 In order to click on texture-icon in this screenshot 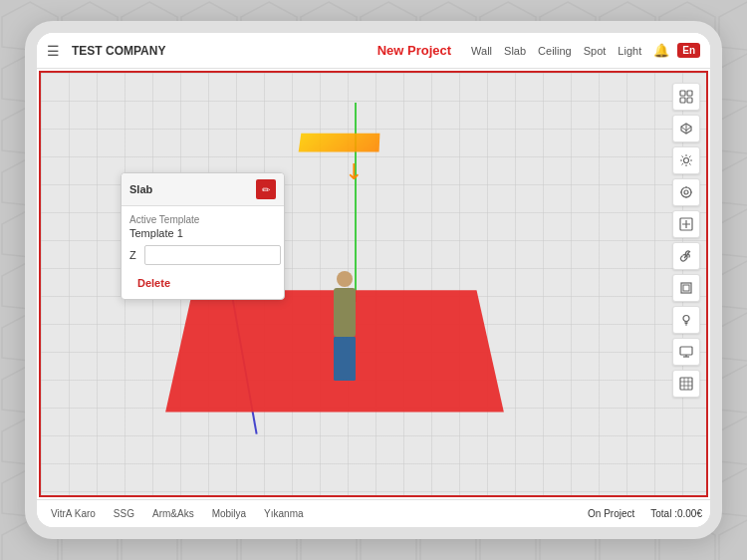, I will do `click(686, 384)`.